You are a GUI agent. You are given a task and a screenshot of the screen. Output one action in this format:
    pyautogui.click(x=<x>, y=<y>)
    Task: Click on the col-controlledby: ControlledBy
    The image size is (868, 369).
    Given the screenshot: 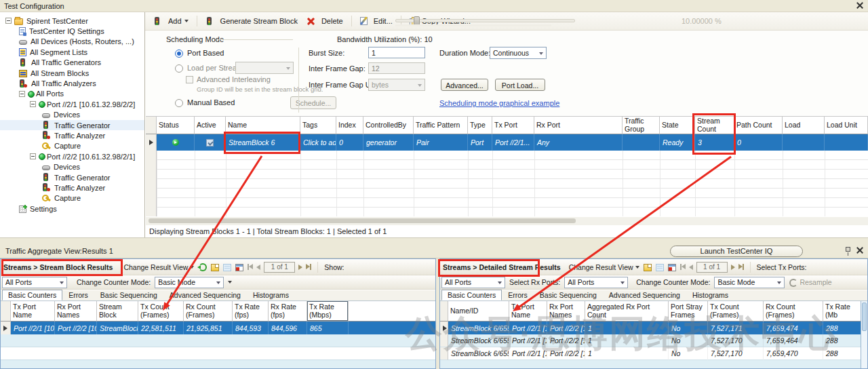 What is the action you would take?
    pyautogui.click(x=389, y=125)
    